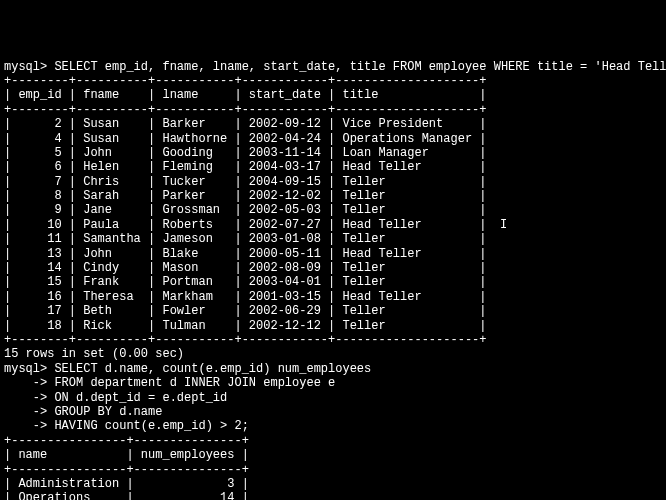  Describe the element at coordinates (333, 297) in the screenshot. I see `table-row: | 16 | Theresa | Markham | 2001-03-15 | …` at that location.